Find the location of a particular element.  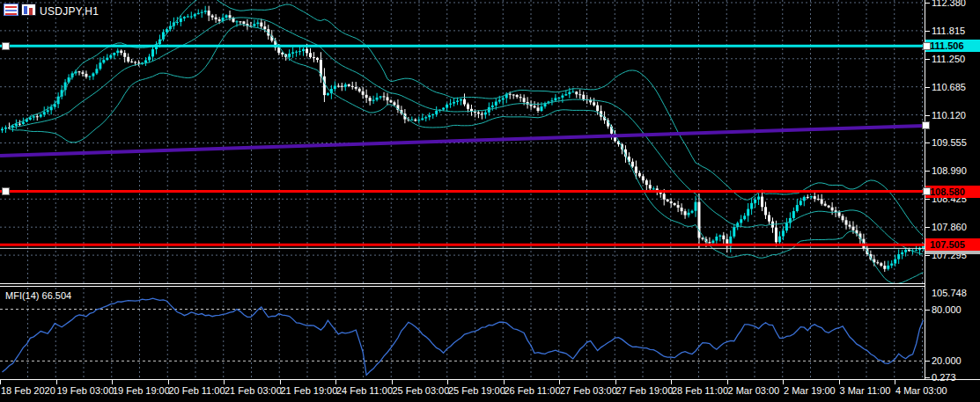

bid-price-label-partial is located at coordinates (953, 252).